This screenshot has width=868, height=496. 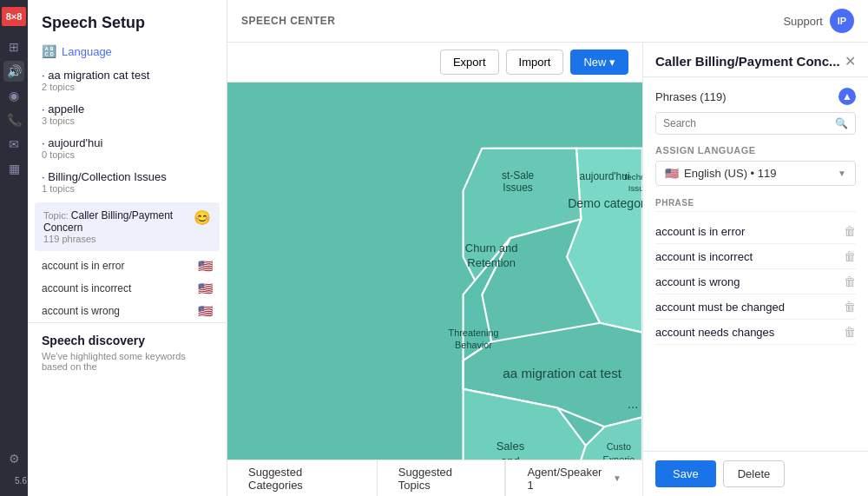 I want to click on save-button: Save, so click(x=686, y=474).